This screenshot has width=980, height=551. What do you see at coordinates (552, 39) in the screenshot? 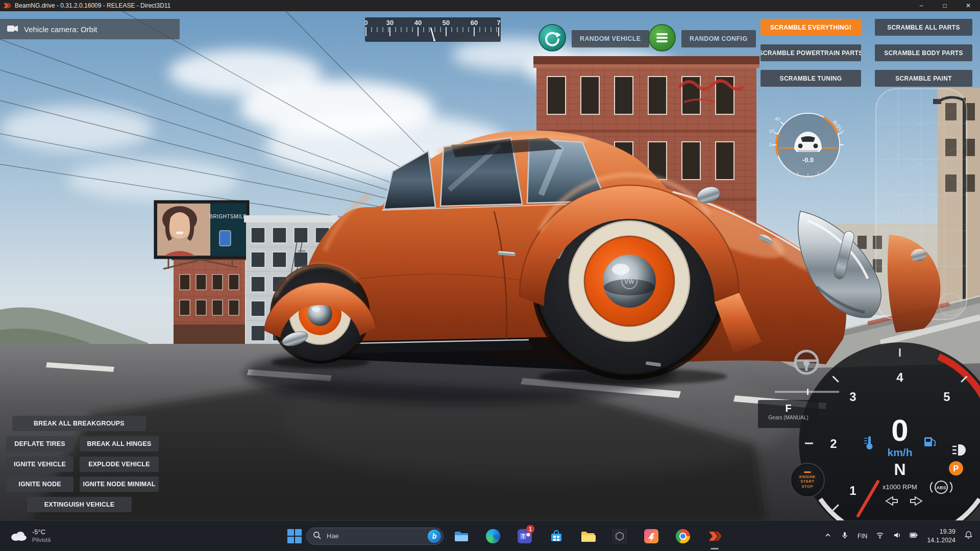
I see `random-vehicle-icon` at bounding box center [552, 39].